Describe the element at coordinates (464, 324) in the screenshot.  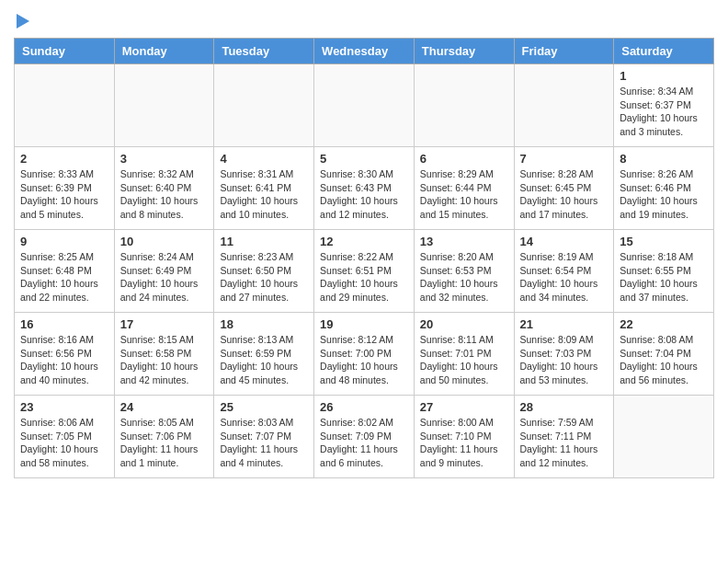
I see `day-number: 20` at that location.